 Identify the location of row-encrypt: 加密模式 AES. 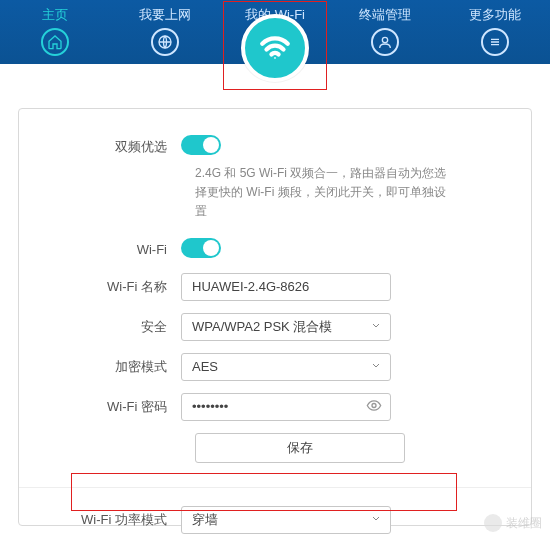
(275, 367).